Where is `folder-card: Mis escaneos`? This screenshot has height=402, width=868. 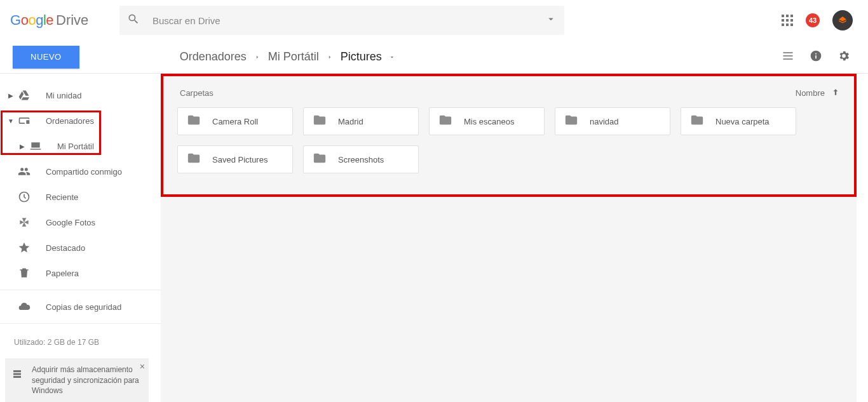
folder-card: Mis escaneos is located at coordinates (487, 121).